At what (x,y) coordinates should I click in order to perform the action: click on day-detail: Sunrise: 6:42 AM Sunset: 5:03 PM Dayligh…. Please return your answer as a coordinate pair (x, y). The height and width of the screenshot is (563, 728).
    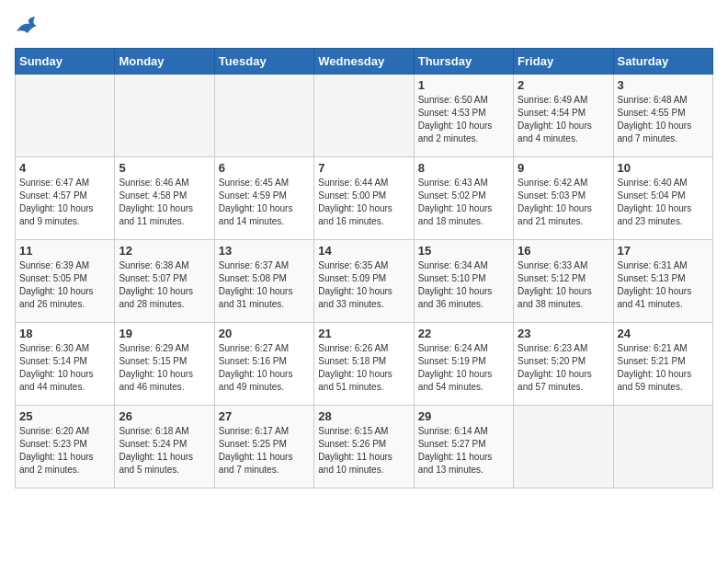
    Looking at the image, I should click on (563, 202).